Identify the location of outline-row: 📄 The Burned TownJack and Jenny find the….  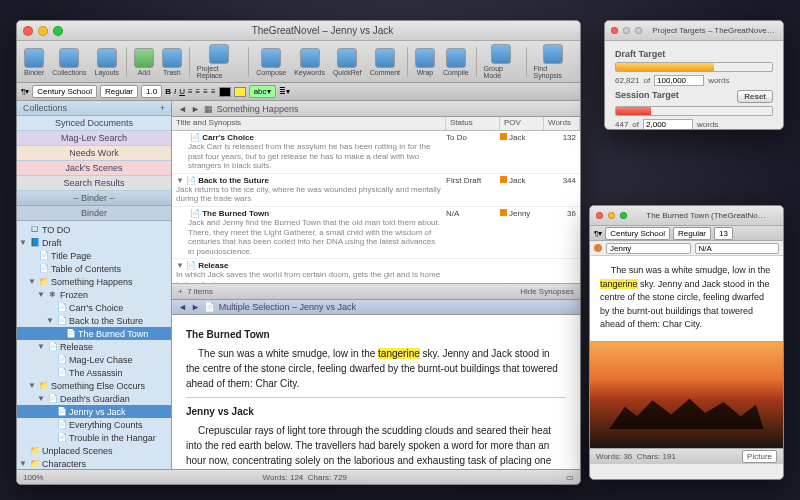
(376, 233).